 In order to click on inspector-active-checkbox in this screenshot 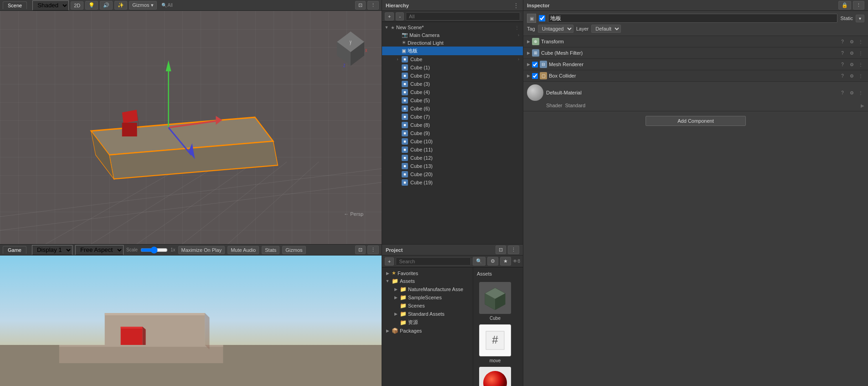, I will do `click(542, 18)`.